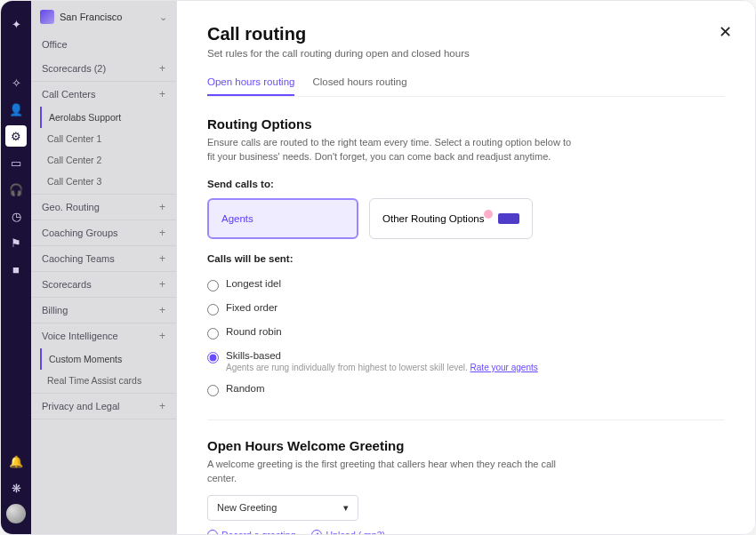 Image resolution: width=756 pixels, height=535 pixels. What do you see at coordinates (103, 183) in the screenshot?
I see `sidebar-sub-call-center-3: Call Center 3` at bounding box center [103, 183].